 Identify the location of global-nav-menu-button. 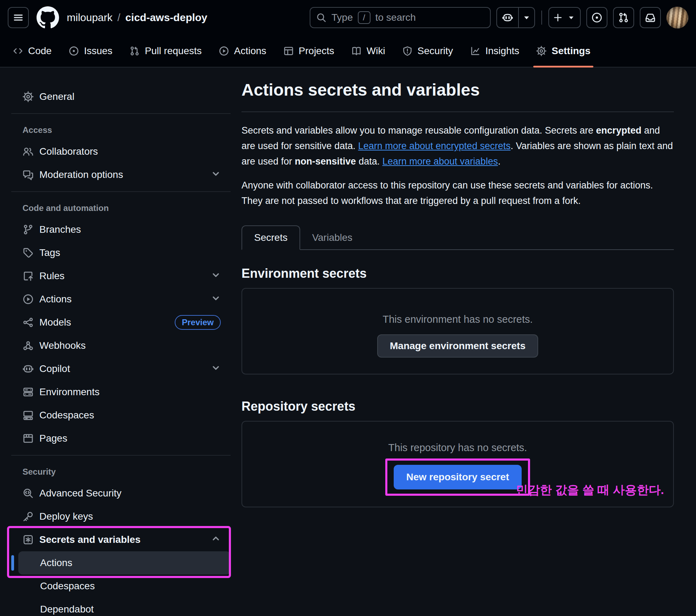
(18, 18).